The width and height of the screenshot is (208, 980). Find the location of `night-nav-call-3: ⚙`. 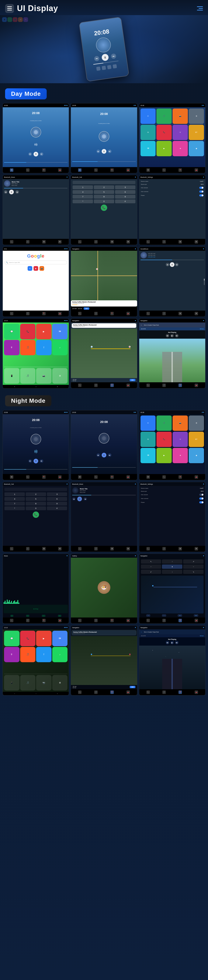

night-nav-call-3: ⚙ is located at coordinates (44, 549).